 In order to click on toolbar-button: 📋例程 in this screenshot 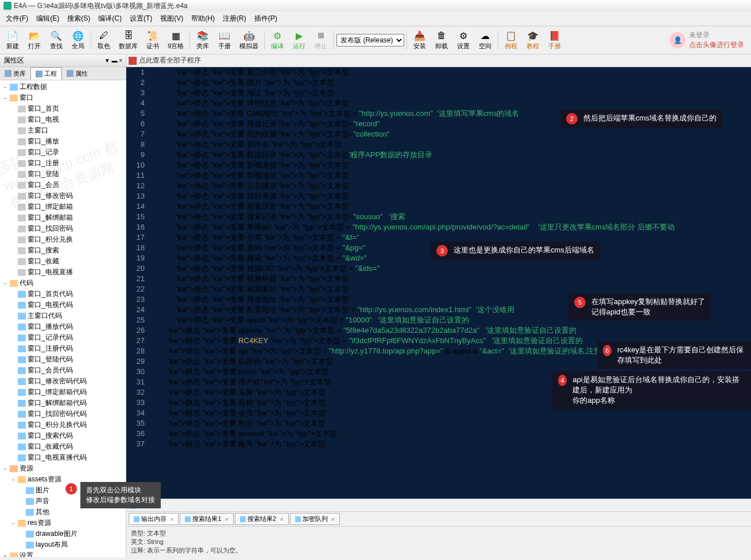, I will do `click(511, 40)`.